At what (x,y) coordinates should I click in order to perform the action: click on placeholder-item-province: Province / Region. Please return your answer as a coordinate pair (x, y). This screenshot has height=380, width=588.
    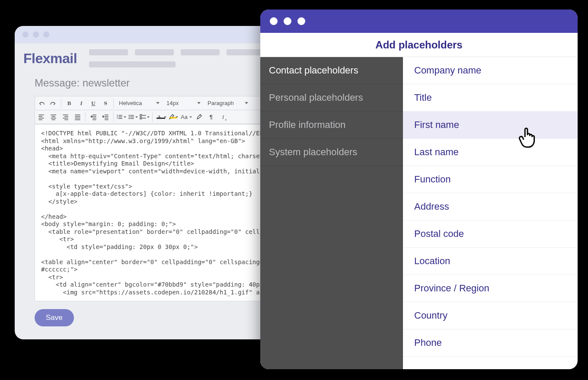
    Looking at the image, I should click on (490, 289).